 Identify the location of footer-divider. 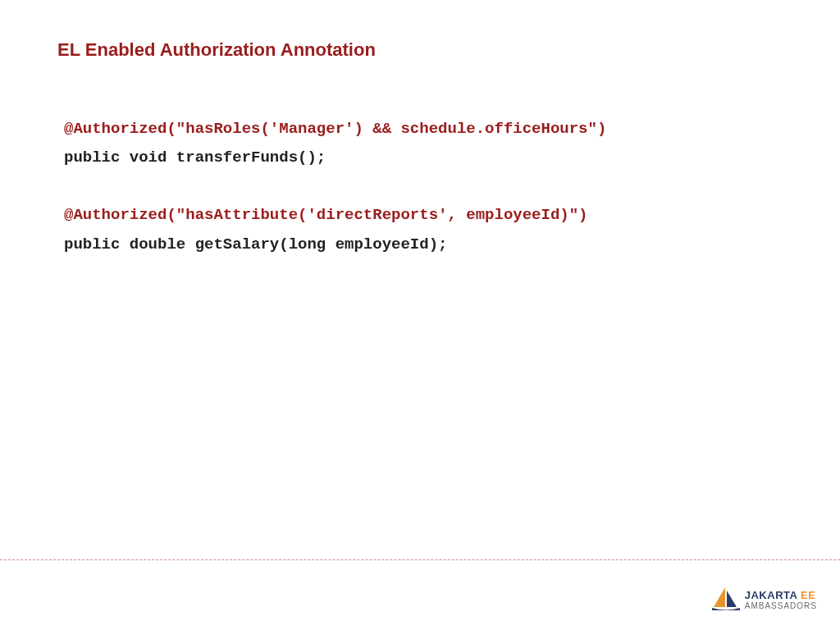
(420, 559).